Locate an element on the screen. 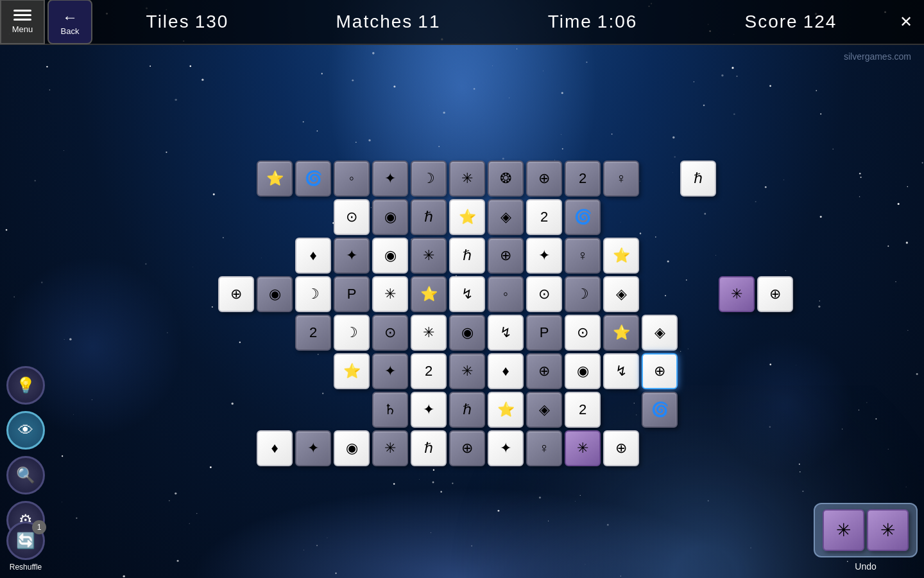 This screenshot has width=924, height=578. search-button: 🔍 is located at coordinates (26, 475).